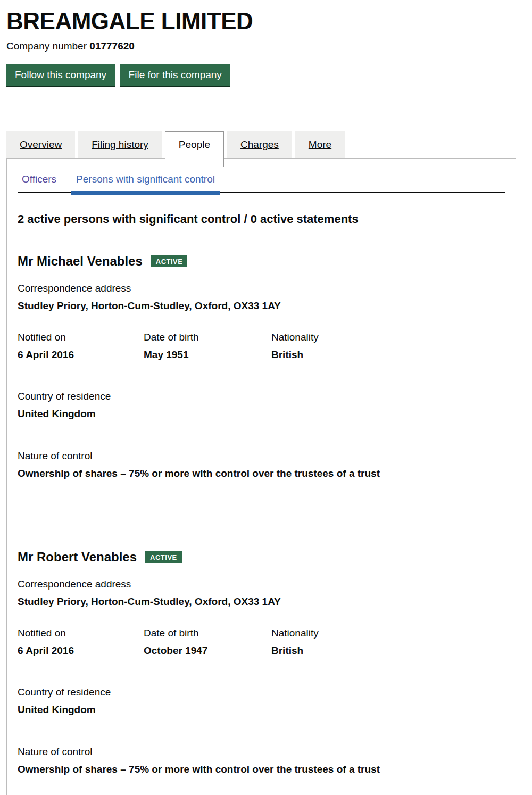 The image size is (532, 795). Describe the element at coordinates (261, 21) in the screenshot. I see `company-name-heading: BREAMGALE LIMITED` at that location.